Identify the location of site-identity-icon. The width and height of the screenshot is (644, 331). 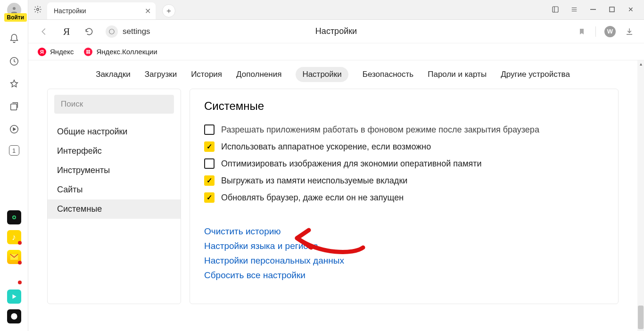
(112, 32).